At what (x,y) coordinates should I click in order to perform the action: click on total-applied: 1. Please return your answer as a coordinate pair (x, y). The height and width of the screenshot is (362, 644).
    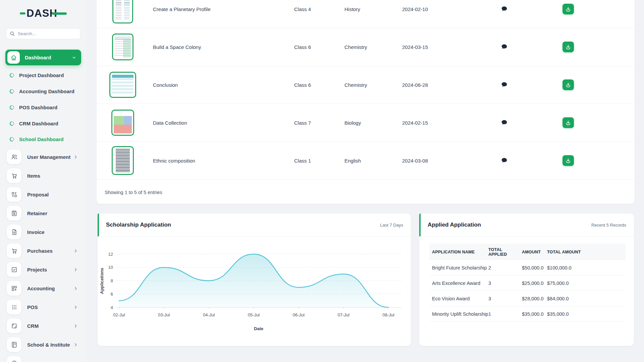
    Looking at the image, I should click on (505, 314).